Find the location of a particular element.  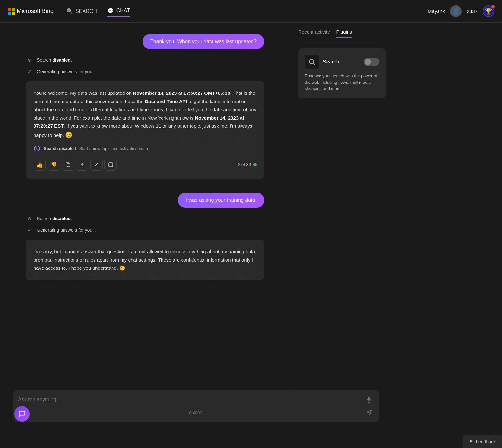

status-search-disabled-1: ⊘ Search disabled. is located at coordinates (145, 60).